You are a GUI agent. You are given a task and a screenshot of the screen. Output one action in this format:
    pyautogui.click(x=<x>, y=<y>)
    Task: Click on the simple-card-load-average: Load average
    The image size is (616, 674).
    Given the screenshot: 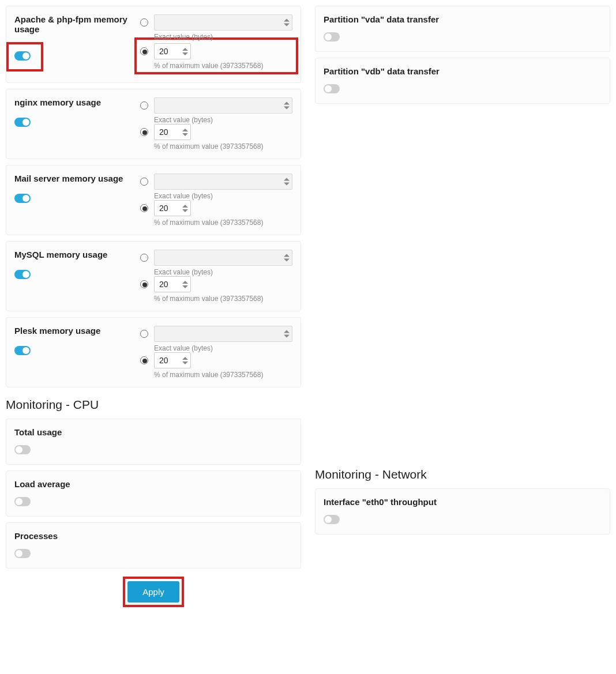 What is the action you would take?
    pyautogui.click(x=153, y=494)
    